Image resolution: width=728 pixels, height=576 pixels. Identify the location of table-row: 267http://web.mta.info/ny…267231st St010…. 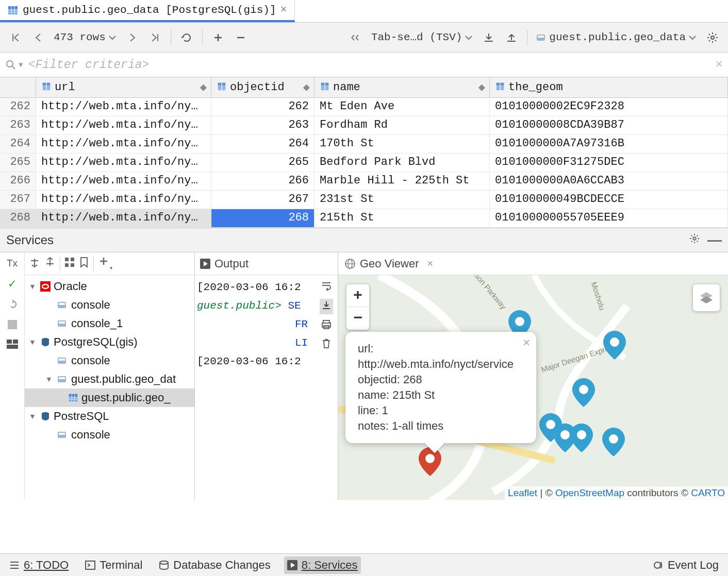
(364, 200).